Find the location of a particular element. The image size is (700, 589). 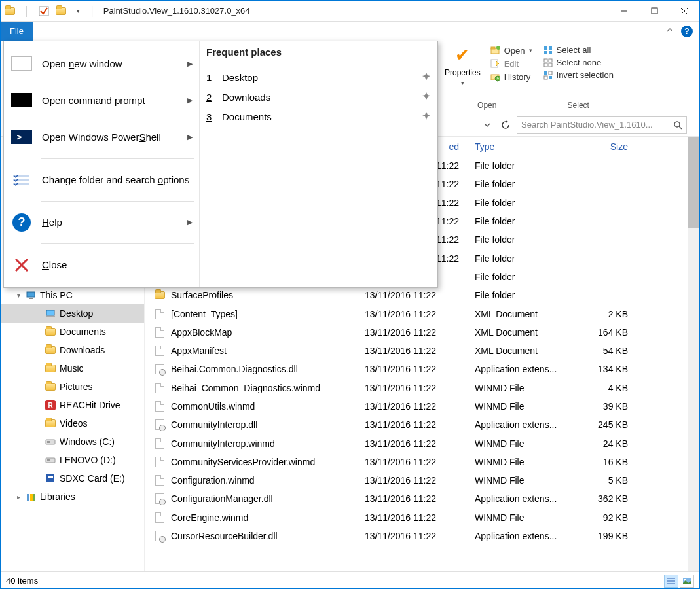

tree-item: Music is located at coordinates (72, 368).